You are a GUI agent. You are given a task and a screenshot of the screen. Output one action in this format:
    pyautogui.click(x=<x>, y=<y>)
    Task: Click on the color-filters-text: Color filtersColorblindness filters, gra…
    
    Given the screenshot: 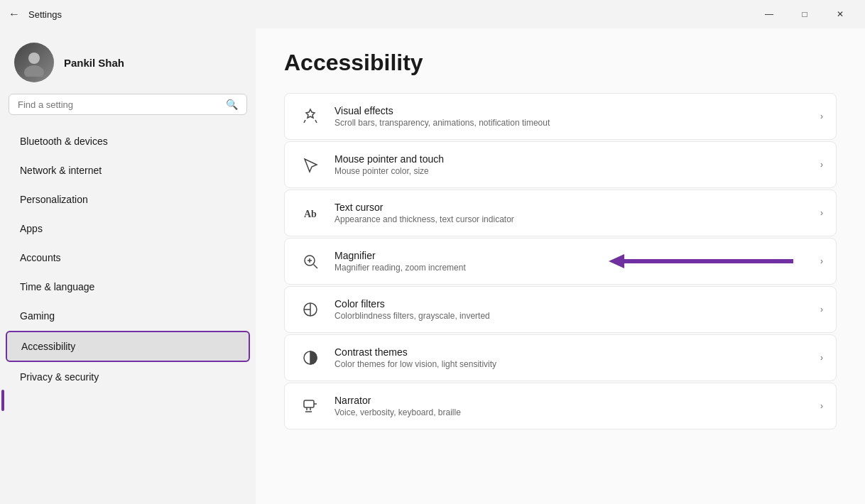 What is the action you would take?
    pyautogui.click(x=572, y=309)
    